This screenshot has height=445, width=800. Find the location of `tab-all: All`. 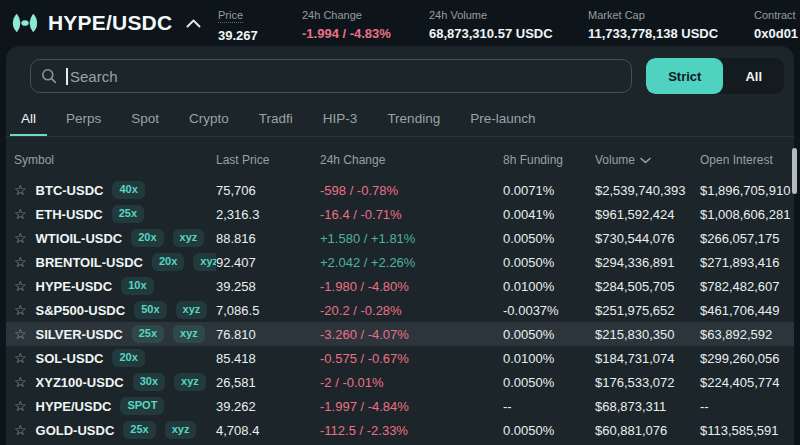

tab-all: All is located at coordinates (28, 120).